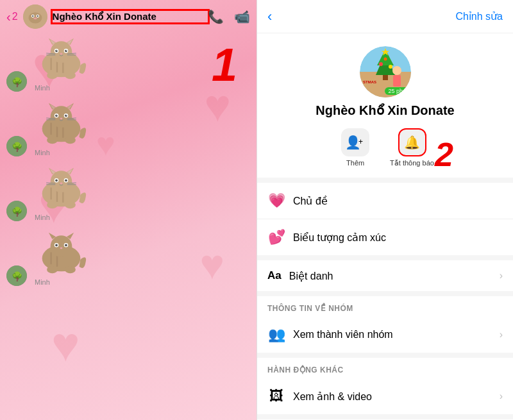  I want to click on msg-avatar-1: 🌳, so click(17, 81).